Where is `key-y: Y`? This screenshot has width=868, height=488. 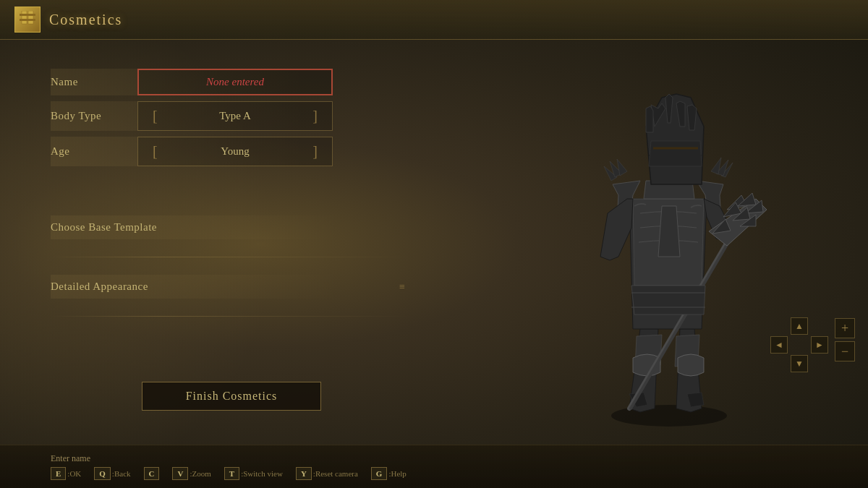 key-y: Y is located at coordinates (304, 474).